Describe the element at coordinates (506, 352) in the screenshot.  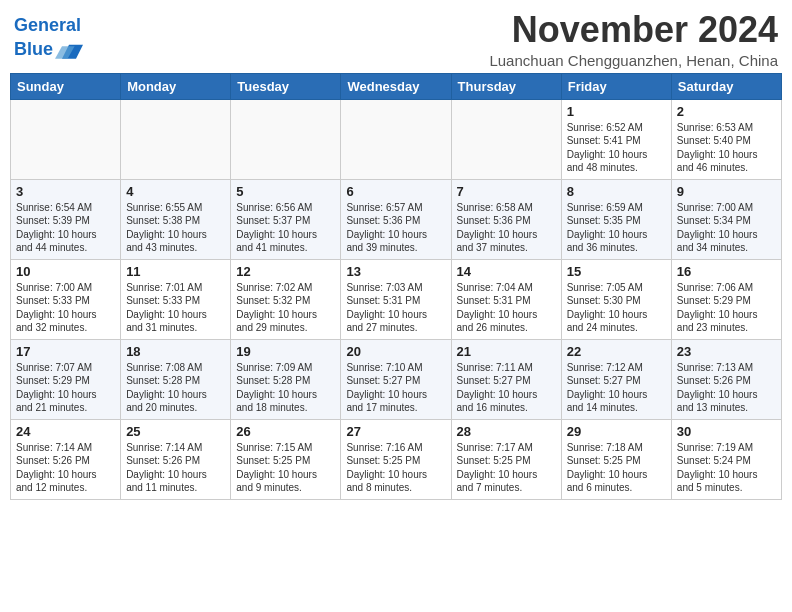
I see `day-number: 21` at that location.